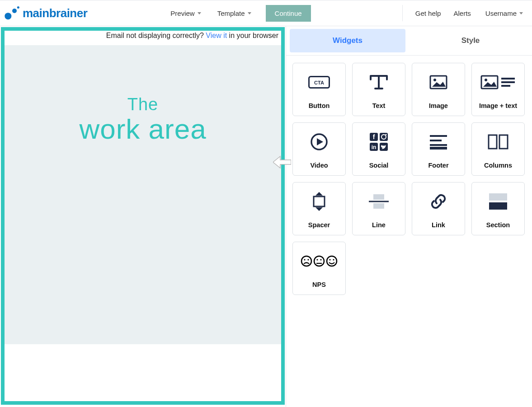 The height and width of the screenshot is (407, 532). Describe the element at coordinates (498, 165) in the screenshot. I see `widget-label: Columns` at that location.